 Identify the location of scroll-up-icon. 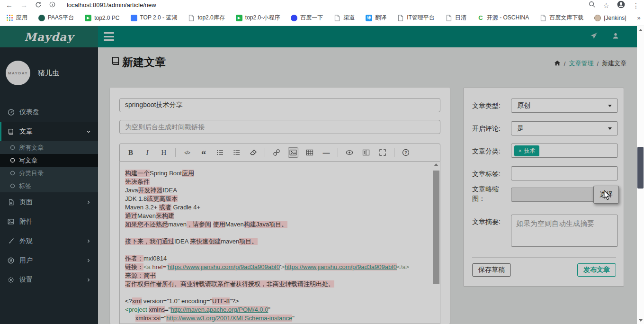
(640, 30).